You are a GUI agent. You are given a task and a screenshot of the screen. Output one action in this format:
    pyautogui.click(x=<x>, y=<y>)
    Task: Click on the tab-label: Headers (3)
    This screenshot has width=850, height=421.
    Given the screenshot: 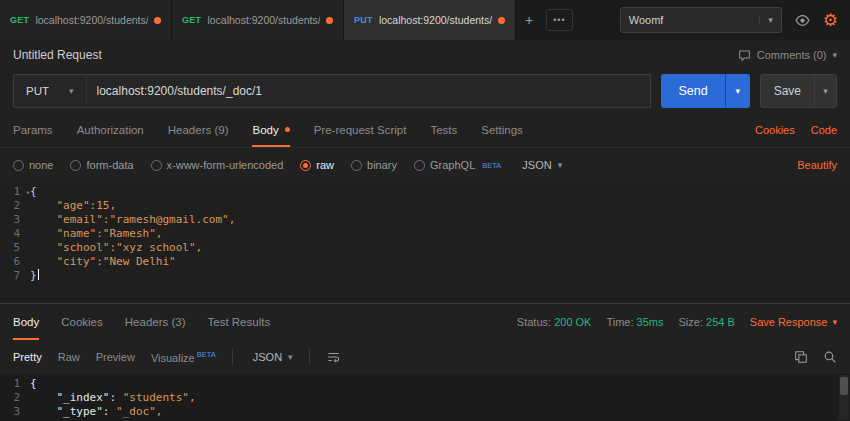 What is the action you would take?
    pyautogui.click(x=156, y=322)
    